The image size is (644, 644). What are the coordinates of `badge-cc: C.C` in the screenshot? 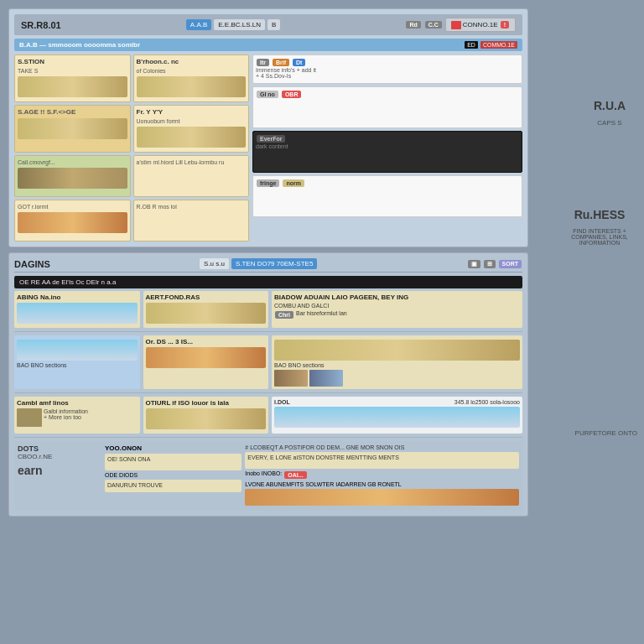 It's located at (434, 25).